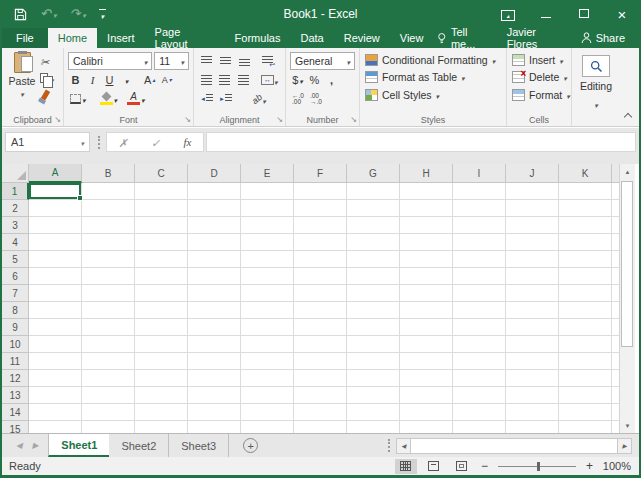 The width and height of the screenshot is (641, 478). Describe the element at coordinates (187, 142) in the screenshot. I see `insert-function-button: fx` at that location.